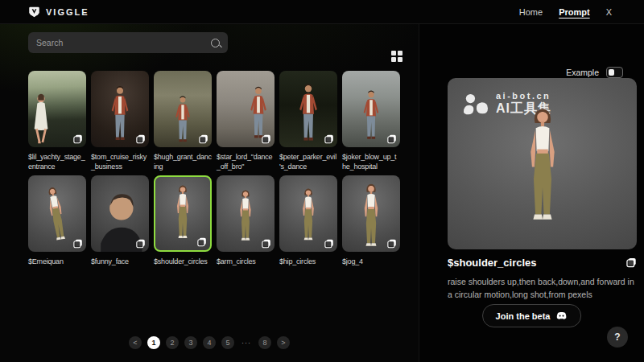  I want to click on search-icon, so click(216, 43).